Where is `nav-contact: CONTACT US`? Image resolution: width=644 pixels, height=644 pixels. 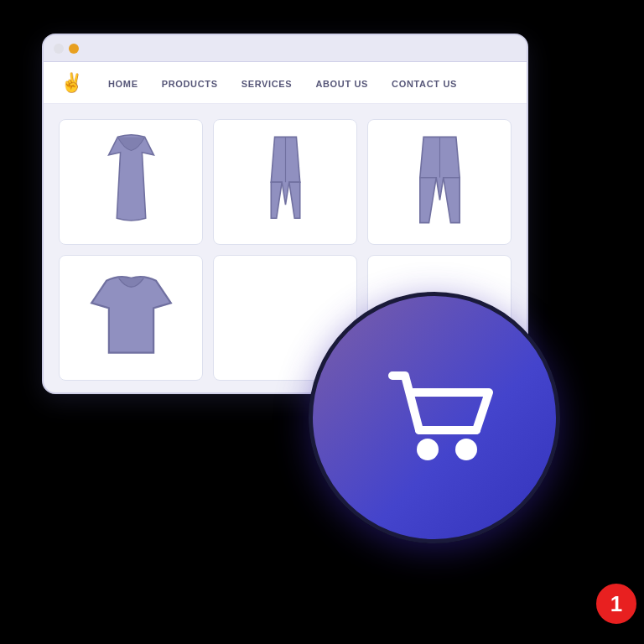
nav-contact: CONTACT US is located at coordinates (424, 84).